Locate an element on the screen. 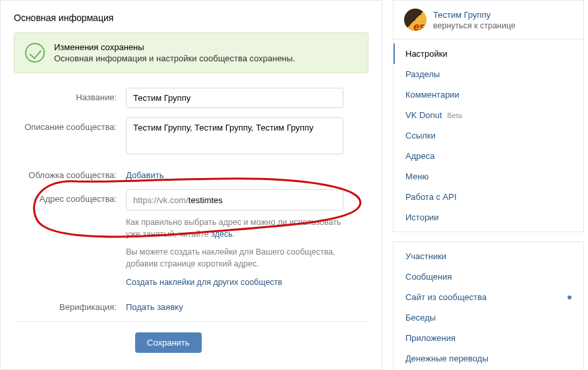  description-textarea is located at coordinates (235, 136).